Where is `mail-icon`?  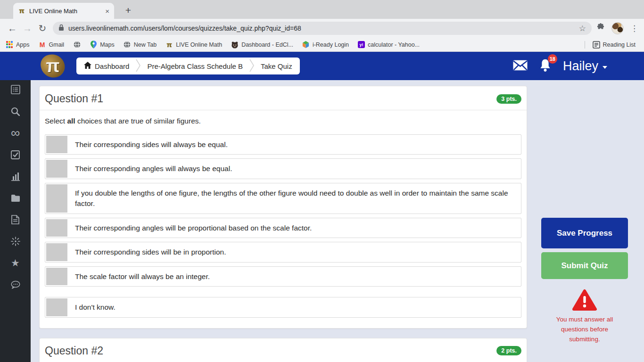
mail-icon is located at coordinates (520, 66).